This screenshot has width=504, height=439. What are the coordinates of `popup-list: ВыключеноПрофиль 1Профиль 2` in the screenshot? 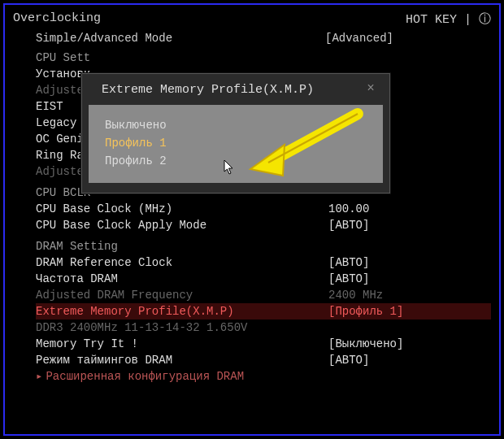 It's located at (236, 144).